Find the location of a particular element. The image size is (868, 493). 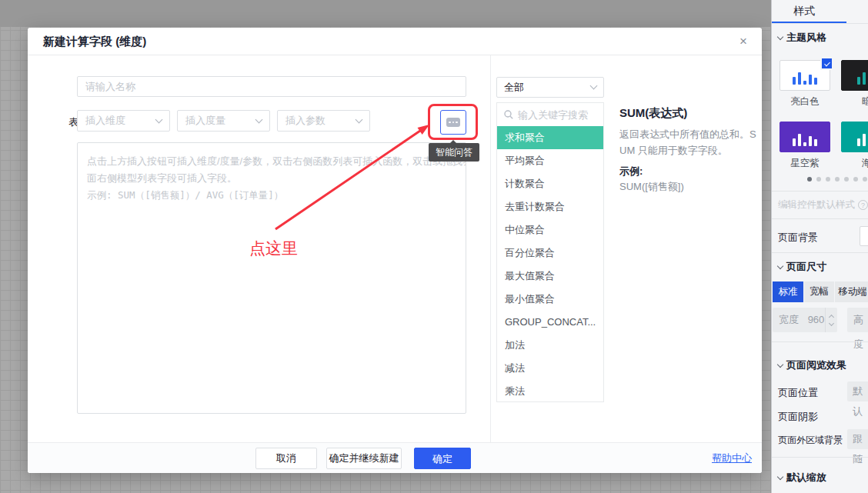

confirm-button: 确定 is located at coordinates (442, 458).